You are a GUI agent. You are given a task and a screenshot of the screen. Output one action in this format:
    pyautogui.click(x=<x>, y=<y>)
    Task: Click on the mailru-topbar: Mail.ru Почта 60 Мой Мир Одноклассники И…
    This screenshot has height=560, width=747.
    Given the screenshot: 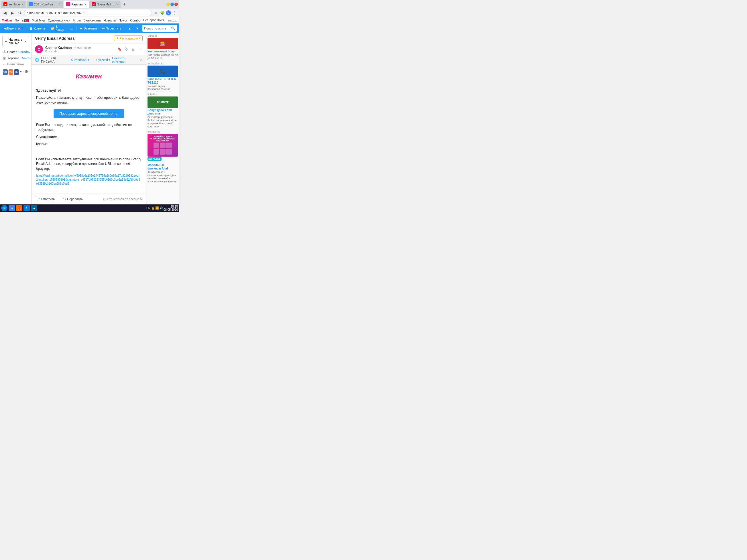 What is the action you would take?
    pyautogui.click(x=89, y=20)
    